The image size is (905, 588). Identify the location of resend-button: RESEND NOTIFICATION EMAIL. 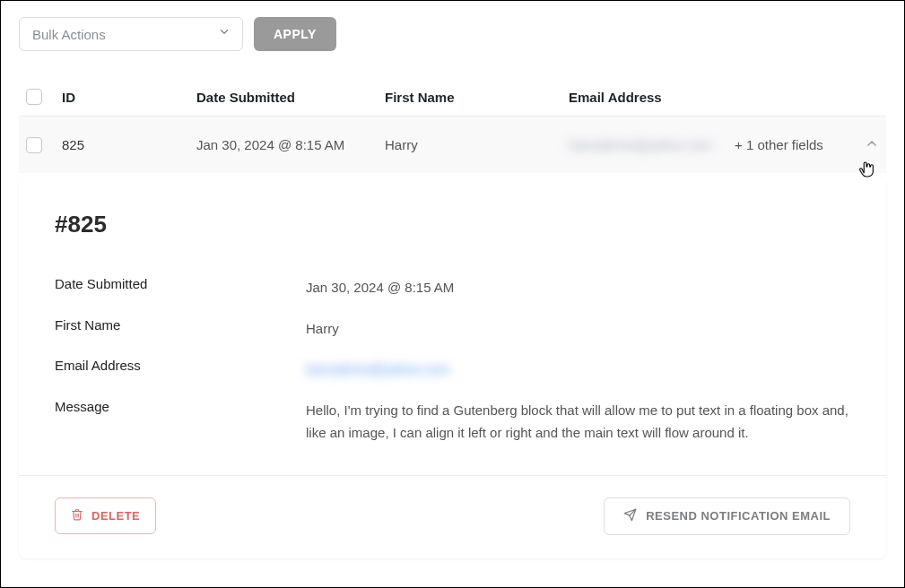
(727, 516).